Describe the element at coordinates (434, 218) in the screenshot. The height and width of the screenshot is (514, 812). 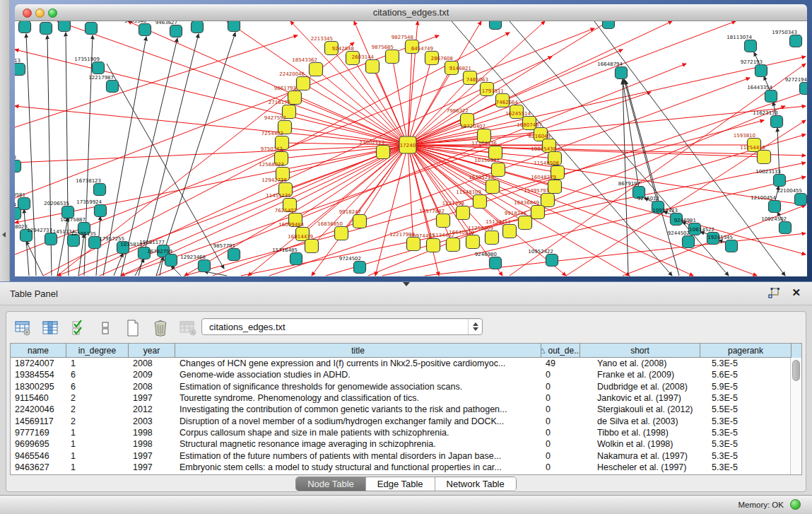
I see `graph-node: 17577842` at that location.